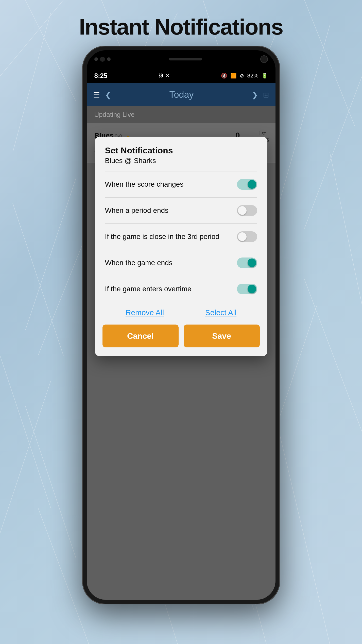  What do you see at coordinates (224, 76) in the screenshot?
I see `mute-icon: 🔇` at bounding box center [224, 76].